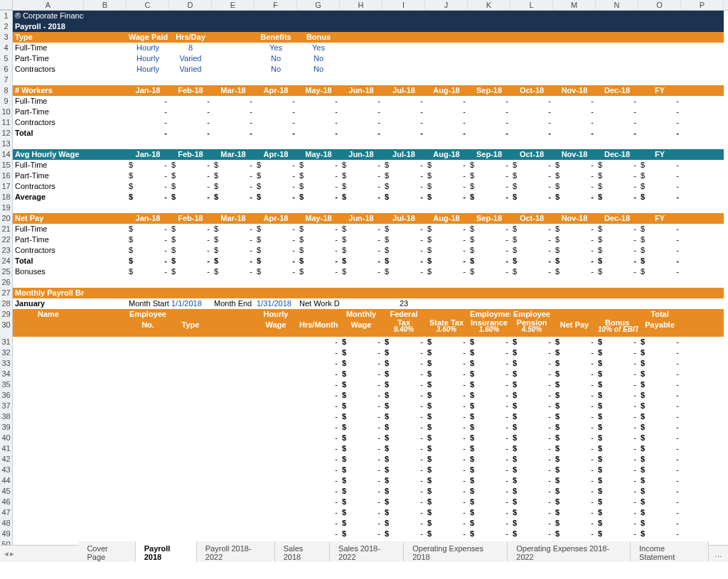  I want to click on sheet-tab: Sales 2018, so click(303, 551).